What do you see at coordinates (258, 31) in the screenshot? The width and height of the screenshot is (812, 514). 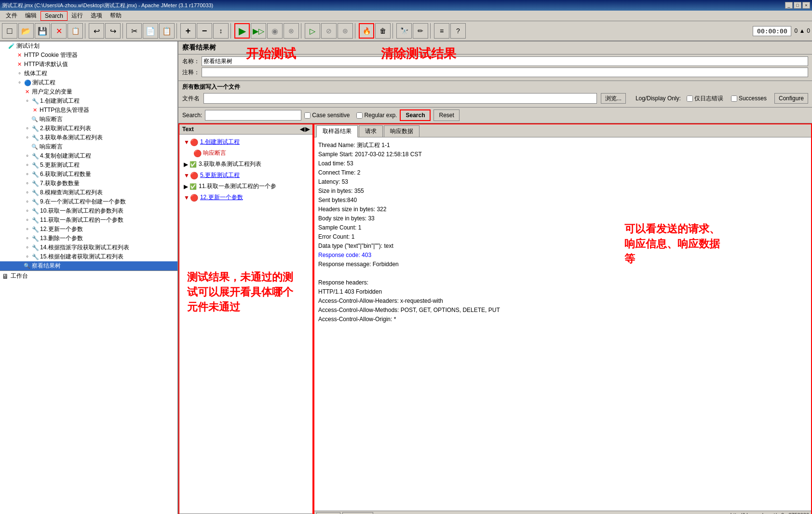 I see `start-no-pause-button: ▶▷` at bounding box center [258, 31].